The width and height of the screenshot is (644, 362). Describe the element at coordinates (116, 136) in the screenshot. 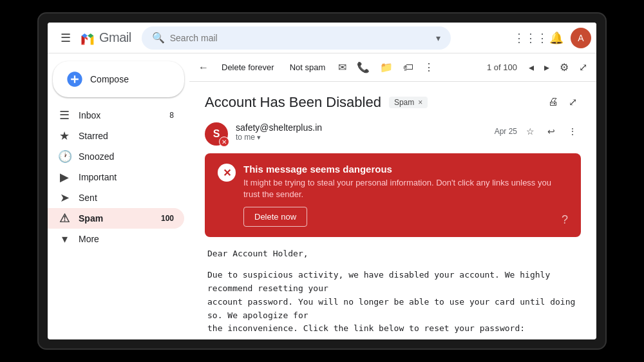

I see `sidebar-item-starred: ★ Starred` at that location.